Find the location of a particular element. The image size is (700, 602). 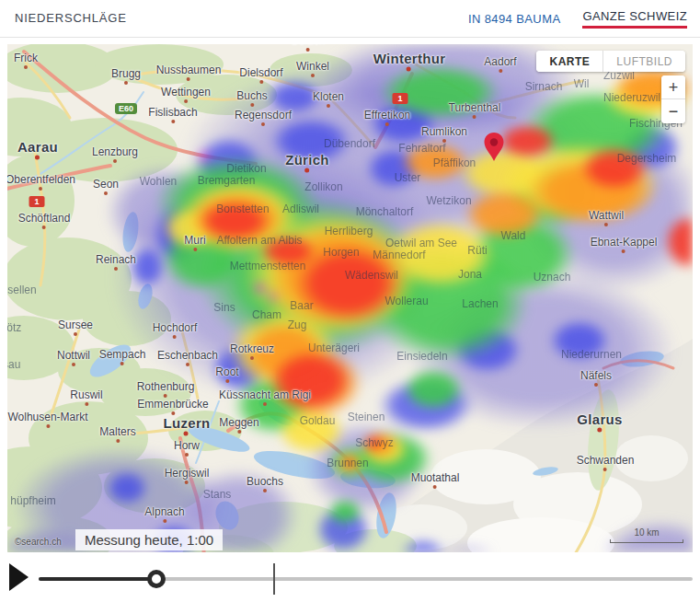

timeline-handle is located at coordinates (156, 579).